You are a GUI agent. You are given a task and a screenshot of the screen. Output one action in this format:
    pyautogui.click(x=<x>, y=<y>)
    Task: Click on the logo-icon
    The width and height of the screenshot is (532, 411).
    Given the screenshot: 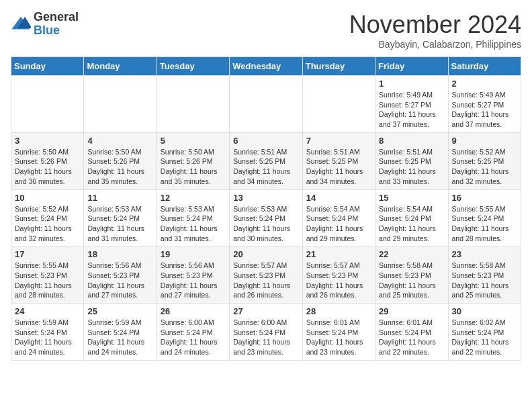 What is the action you would take?
    pyautogui.click(x=21, y=24)
    